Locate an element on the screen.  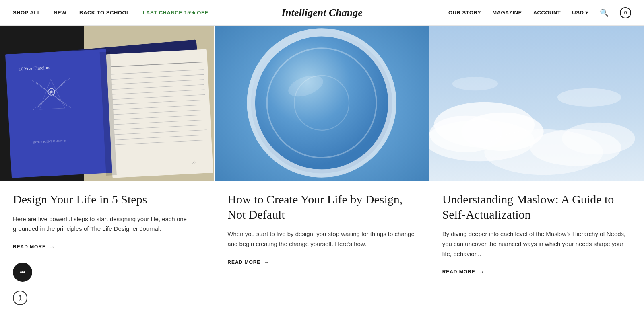
nav-new: NEW is located at coordinates (60, 13).